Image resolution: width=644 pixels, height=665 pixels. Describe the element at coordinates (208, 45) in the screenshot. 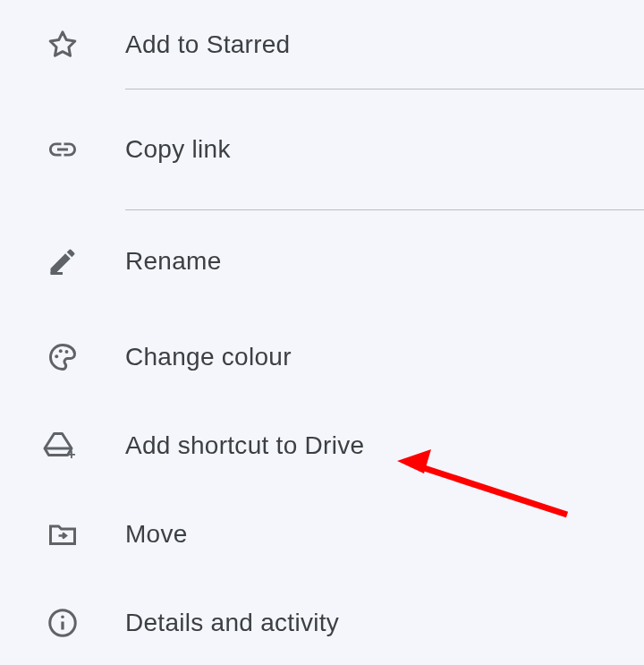

I see `menu-item-label: Add to Starred` at that location.